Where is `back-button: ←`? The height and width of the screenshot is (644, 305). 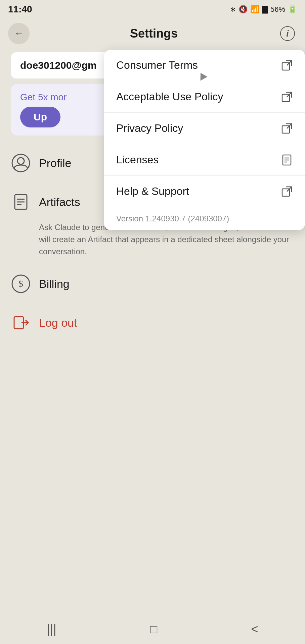 back-button: ← is located at coordinates (19, 34).